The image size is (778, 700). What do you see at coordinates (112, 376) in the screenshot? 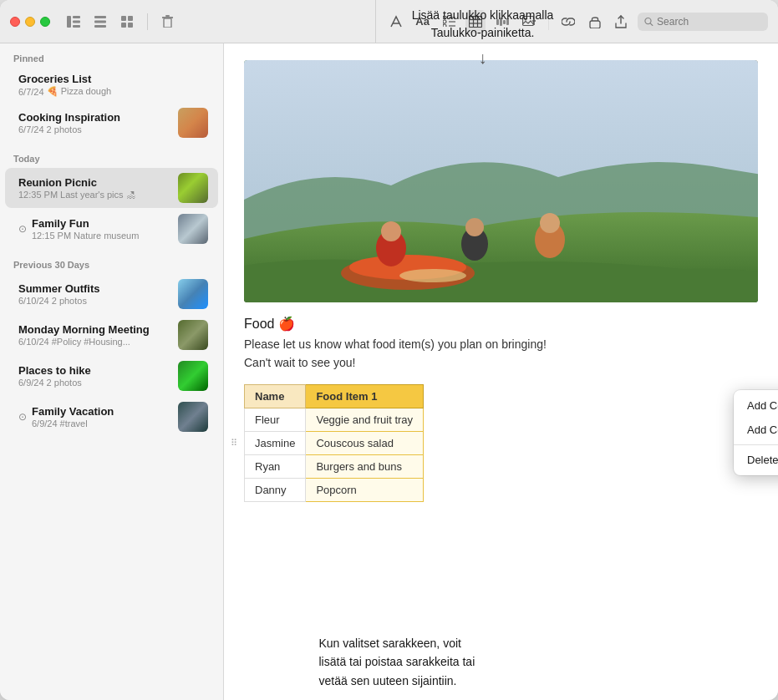
I see `sidebar-item-hike: Places to hike 6/9/24 2 photos` at bounding box center [112, 376].